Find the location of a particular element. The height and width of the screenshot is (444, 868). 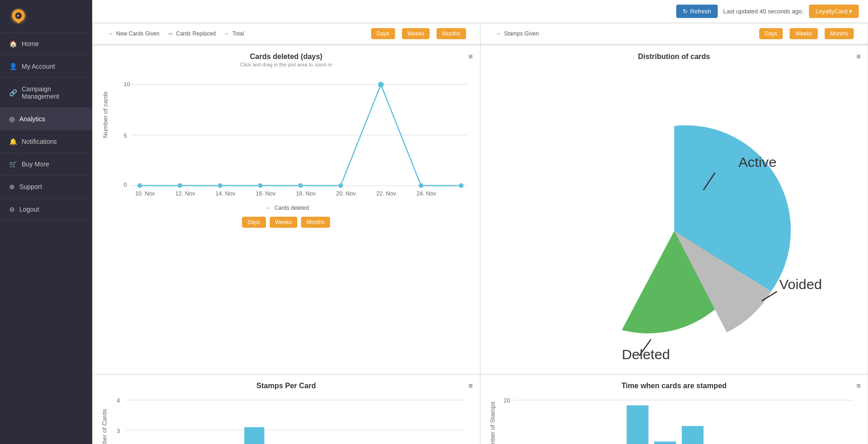

stamps-per-card-menu-button: ≡ is located at coordinates (470, 386).